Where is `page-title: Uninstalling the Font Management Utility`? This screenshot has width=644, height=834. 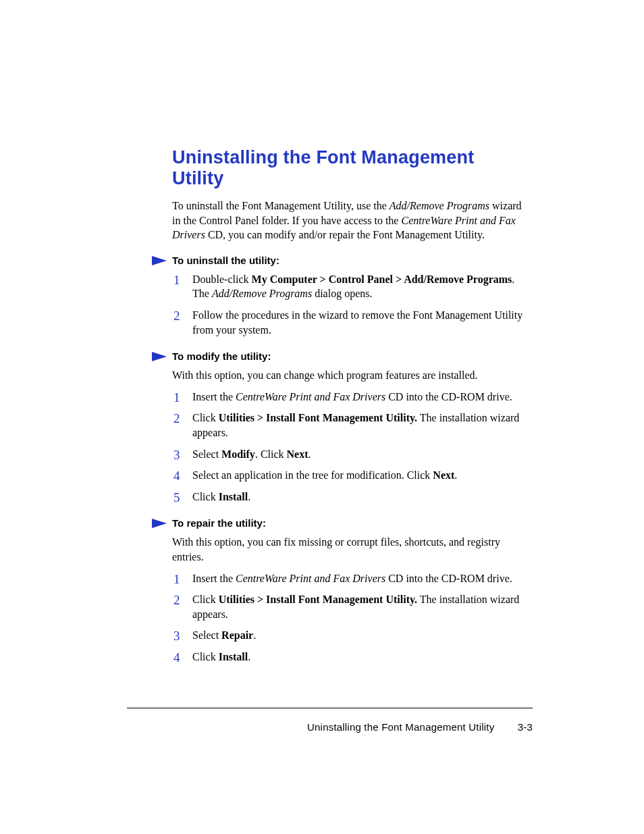
page-title: Uninstalling the Font Management Utility is located at coordinates (351, 168).